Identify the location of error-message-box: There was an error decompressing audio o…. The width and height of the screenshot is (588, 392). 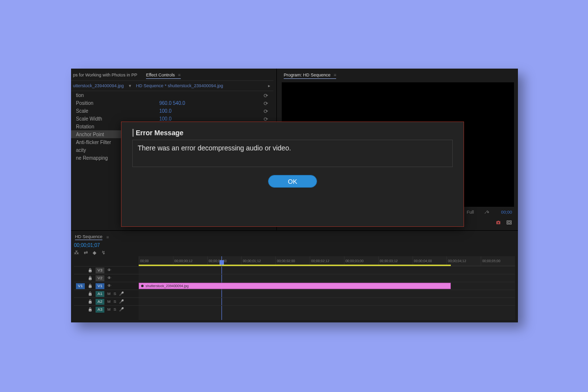
(293, 153).